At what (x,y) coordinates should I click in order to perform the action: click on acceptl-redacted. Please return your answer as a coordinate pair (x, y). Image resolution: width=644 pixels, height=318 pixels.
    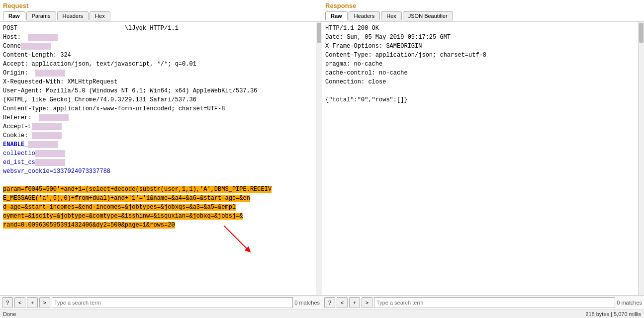
    Looking at the image, I should click on (47, 127).